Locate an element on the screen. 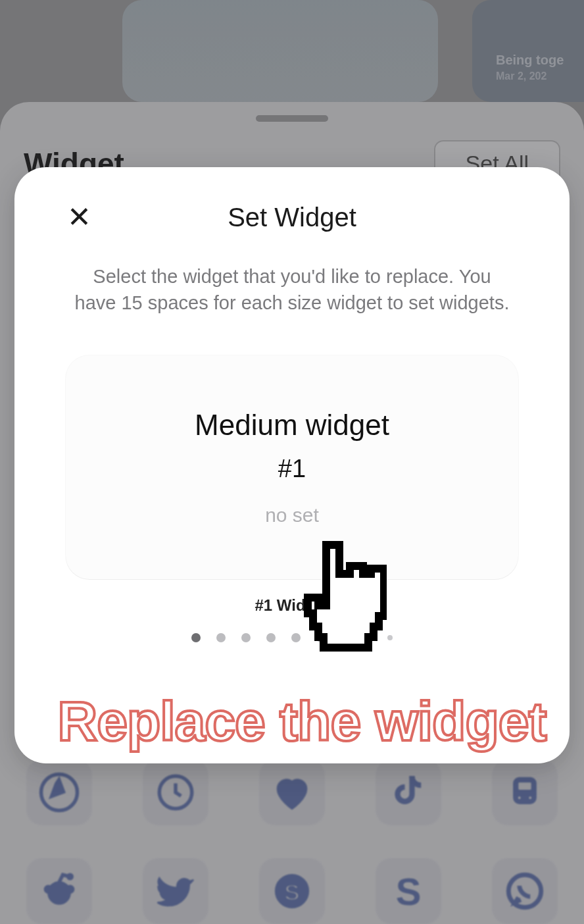 This screenshot has width=584, height=924. app-icon-clock is located at coordinates (176, 792).